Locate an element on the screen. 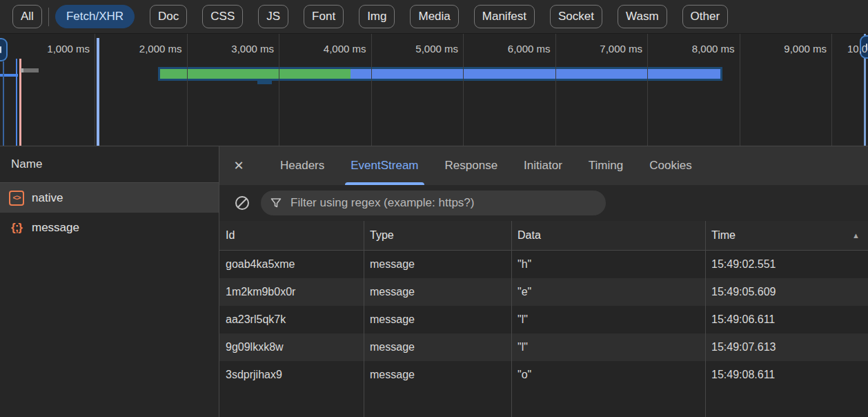 The height and width of the screenshot is (417, 868). cell-time: 15:49:05.609 is located at coordinates (787, 292).